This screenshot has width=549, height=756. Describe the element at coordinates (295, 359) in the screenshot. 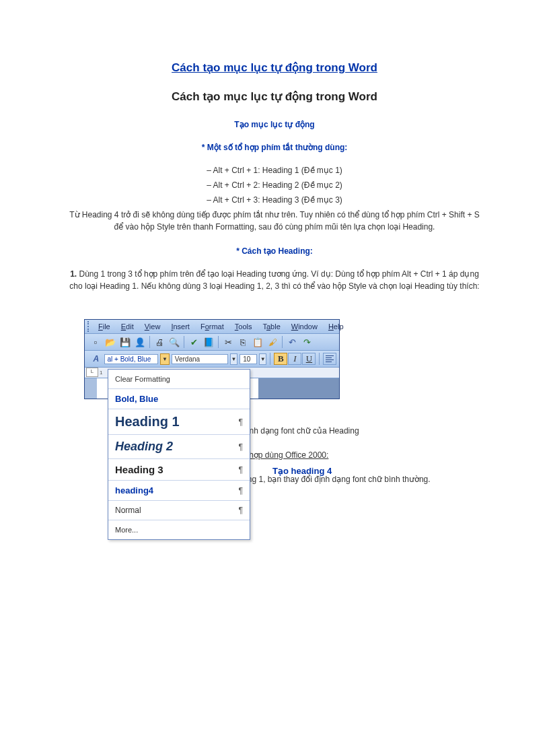

I see `biu-group: B I U` at that location.